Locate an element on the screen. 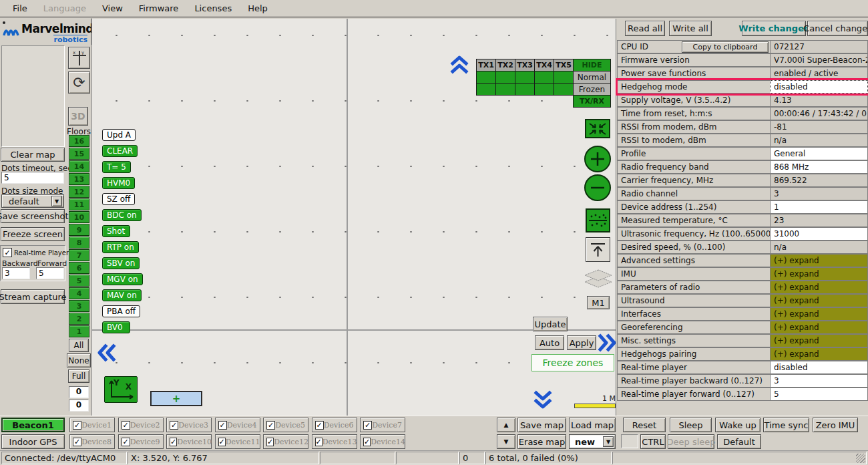  reset-button: Reset is located at coordinates (644, 425).